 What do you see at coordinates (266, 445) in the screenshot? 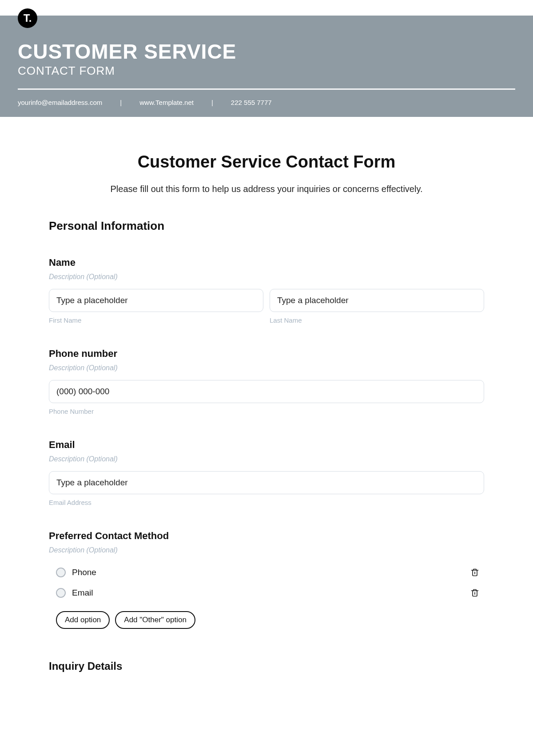
I see `email-label: Email` at bounding box center [266, 445].